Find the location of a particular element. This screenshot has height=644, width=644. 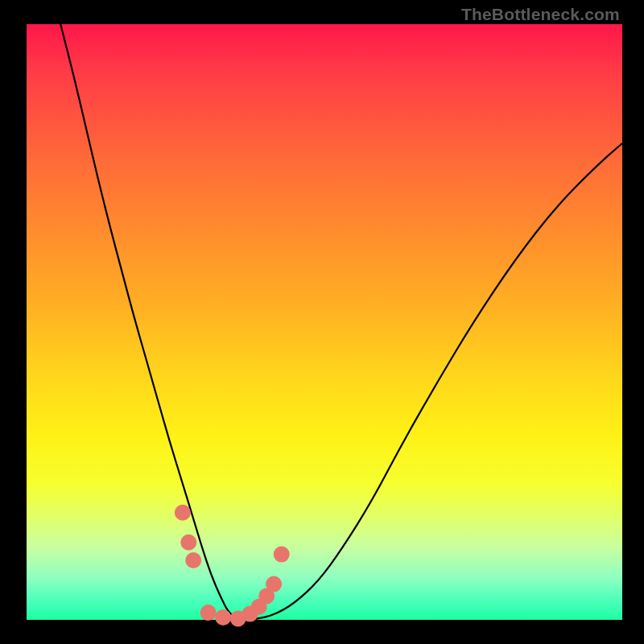

dot-layer is located at coordinates (232, 566).